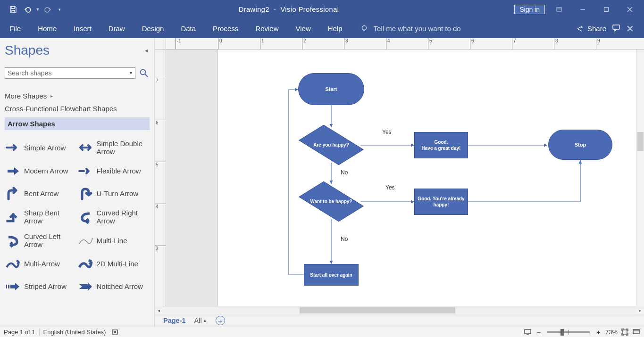 Image resolution: width=644 pixels, height=337 pixels. Describe the element at coordinates (27, 9) in the screenshot. I see `undo-button` at that location.